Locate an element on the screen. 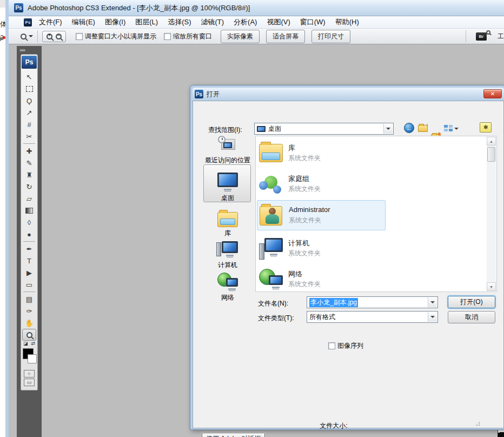 Image resolution: width=504 pixels, height=437 pixels. desktop-icon is located at coordinates (228, 180).